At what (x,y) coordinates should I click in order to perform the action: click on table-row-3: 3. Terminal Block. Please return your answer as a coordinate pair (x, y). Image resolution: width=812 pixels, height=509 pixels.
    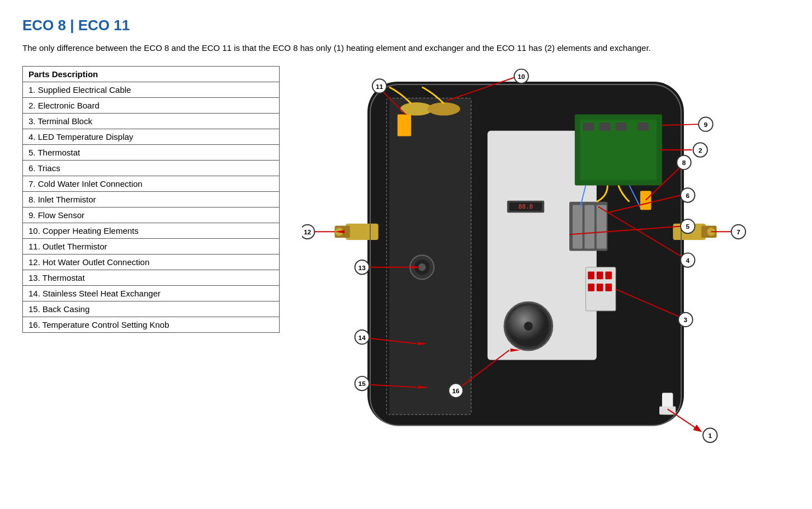
    Looking at the image, I should click on (151, 121).